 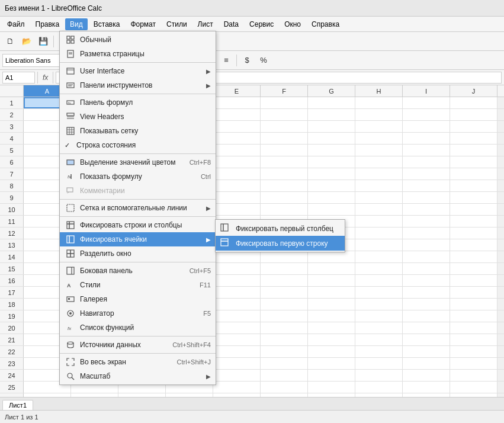 What do you see at coordinates (293, 24) in the screenshot?
I see `menu-window: Окно` at bounding box center [293, 24].